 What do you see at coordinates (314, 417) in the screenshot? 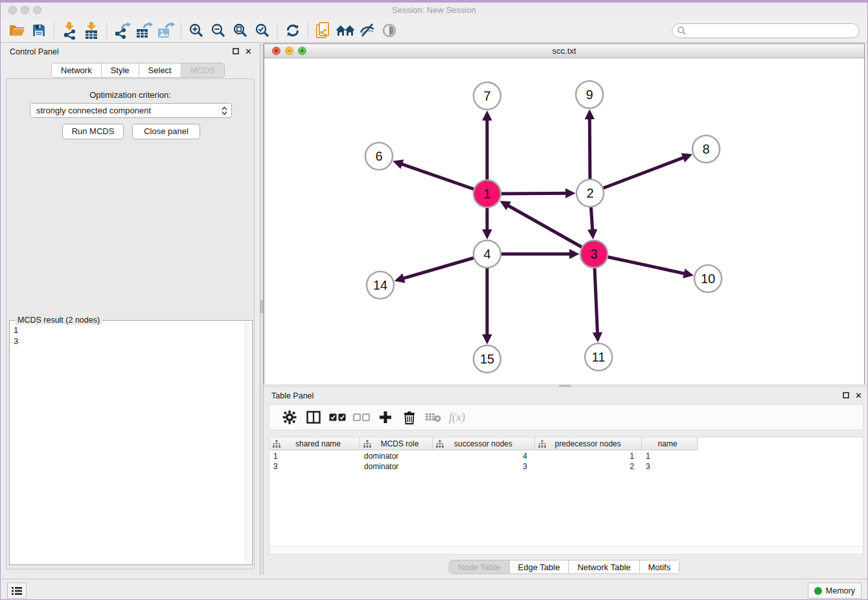
I see `column-layout-icon` at bounding box center [314, 417].